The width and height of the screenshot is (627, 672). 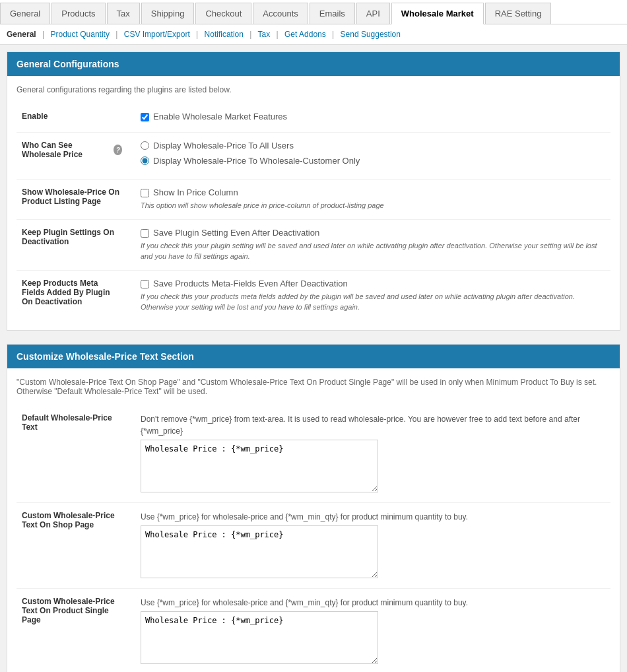 What do you see at coordinates (256, 161) in the screenshot?
I see `radio-wholesale-label: Display Wholesale-Price To Wholesale-Cus…` at bounding box center [256, 161].